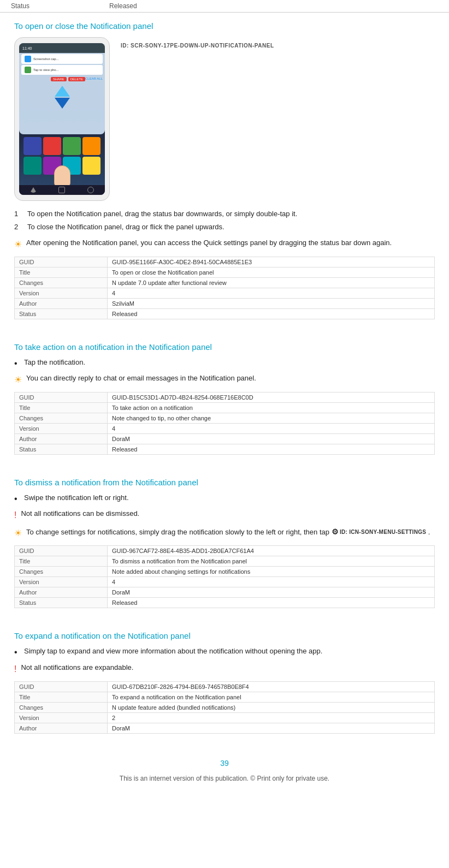  What do you see at coordinates (62, 48) in the screenshot?
I see `notif-top-bar: 11:40` at bounding box center [62, 48].